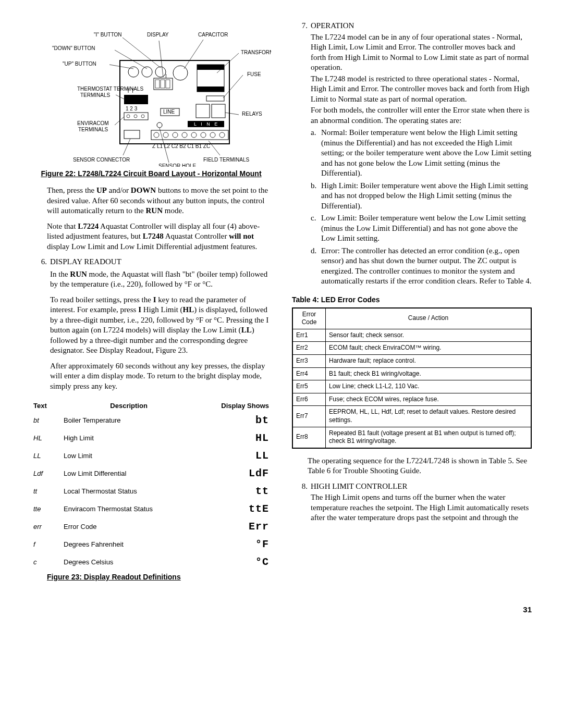  I want to click on item-7c: c. Low Limit: Boiler temperature went be…, so click(421, 228).